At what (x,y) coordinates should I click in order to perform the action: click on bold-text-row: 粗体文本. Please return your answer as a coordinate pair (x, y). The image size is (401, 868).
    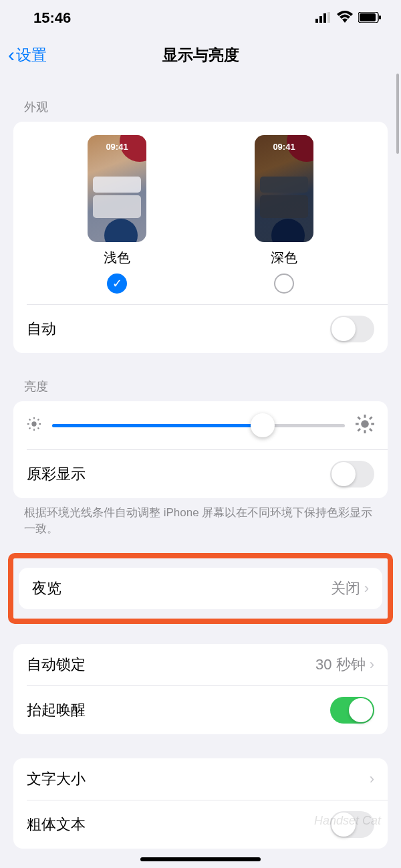
    Looking at the image, I should click on (200, 825).